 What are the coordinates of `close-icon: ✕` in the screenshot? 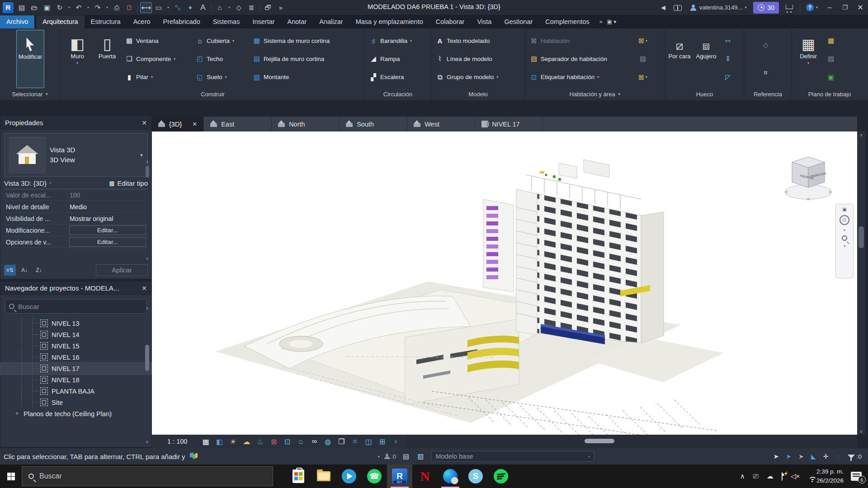 It's located at (144, 123).